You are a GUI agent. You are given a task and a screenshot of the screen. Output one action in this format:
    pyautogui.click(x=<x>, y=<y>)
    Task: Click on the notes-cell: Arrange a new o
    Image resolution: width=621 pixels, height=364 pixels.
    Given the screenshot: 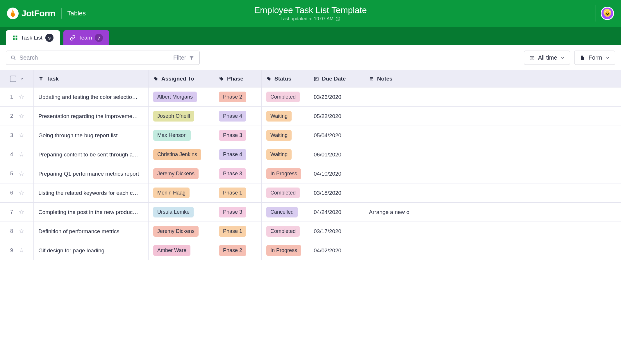 What is the action you would take?
    pyautogui.click(x=492, y=212)
    